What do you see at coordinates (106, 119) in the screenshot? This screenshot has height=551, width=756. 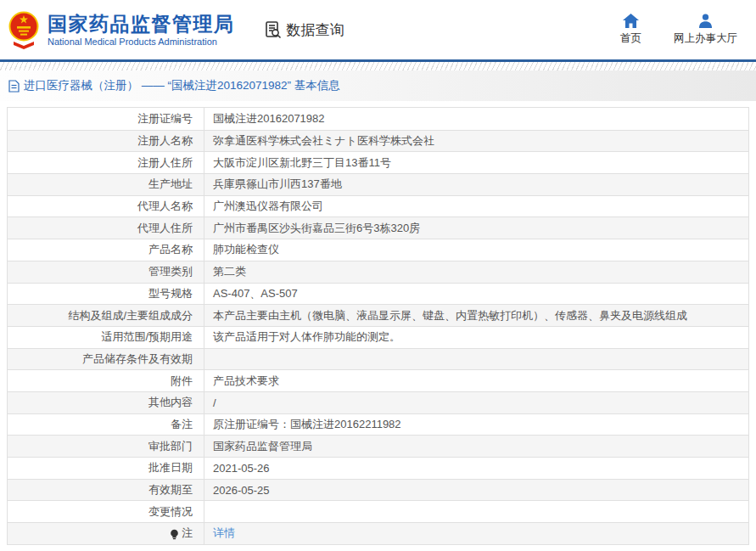 I see `row-label: 注册证编号` at bounding box center [106, 119].